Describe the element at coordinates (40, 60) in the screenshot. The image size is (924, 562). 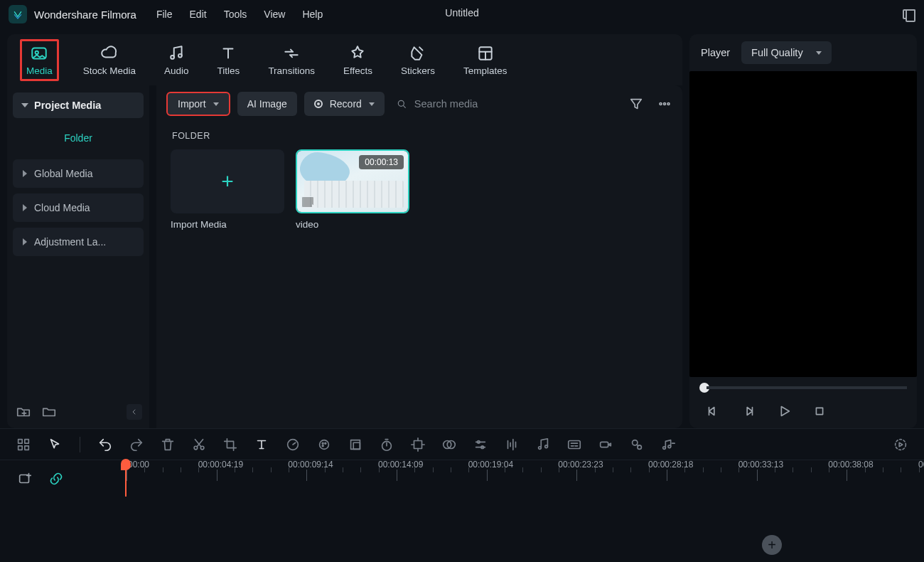
I see `tab-media: Media` at that location.